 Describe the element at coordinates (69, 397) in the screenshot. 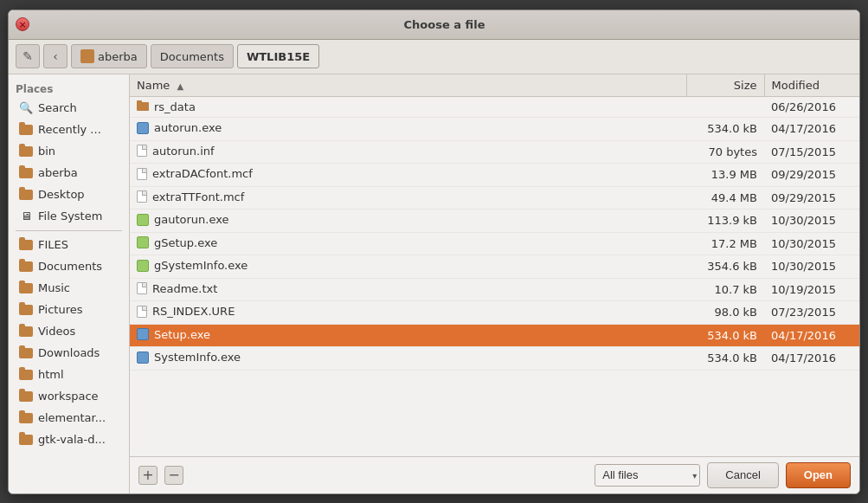

I see `sidebar-item-workspace: workspace` at that location.